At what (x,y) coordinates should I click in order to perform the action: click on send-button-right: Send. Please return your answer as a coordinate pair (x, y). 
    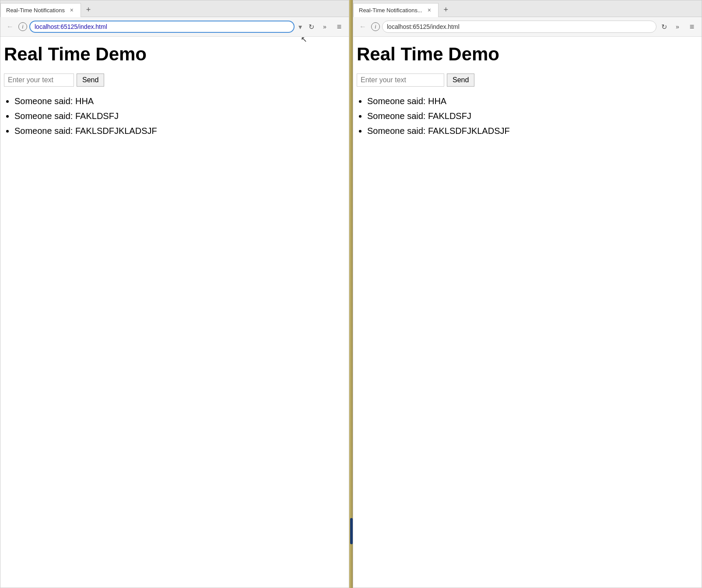
    Looking at the image, I should click on (460, 80).